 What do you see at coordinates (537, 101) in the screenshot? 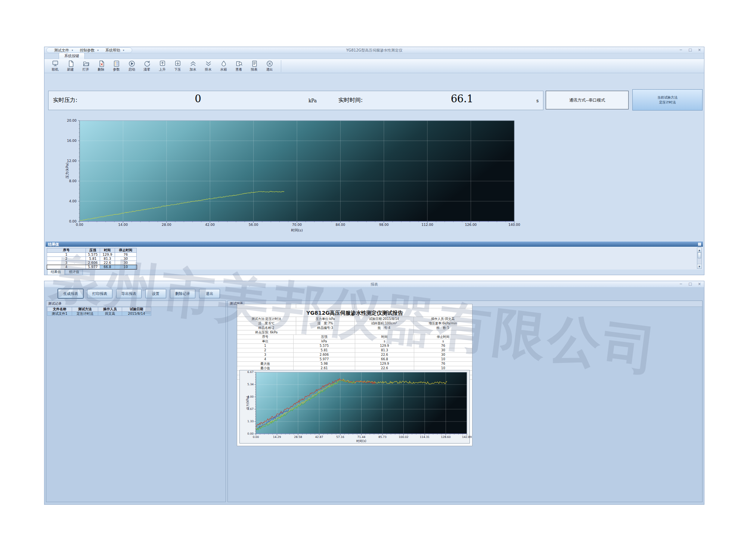
I see `time-unit: s` at bounding box center [537, 101].